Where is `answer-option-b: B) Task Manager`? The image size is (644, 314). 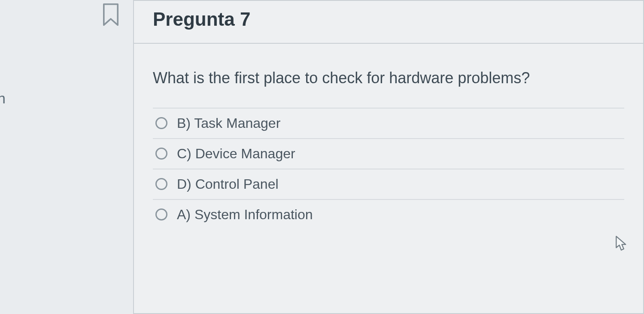
answer-option-b: B) Task Manager is located at coordinates (389, 124).